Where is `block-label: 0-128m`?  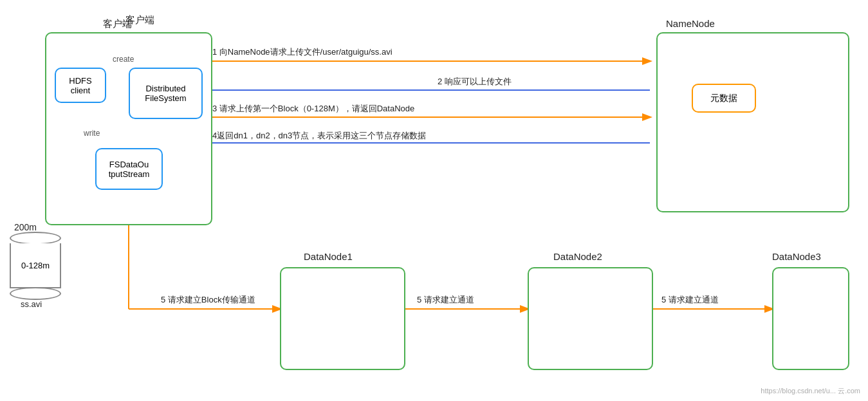
block-label: 0-128m is located at coordinates (35, 265).